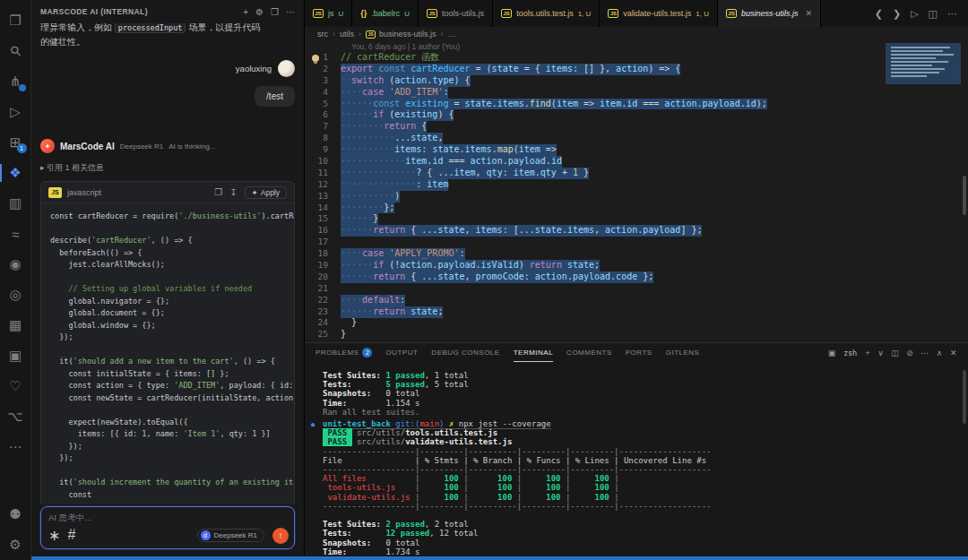 The height and width of the screenshot is (560, 968). Describe the element at coordinates (809, 13) in the screenshot. I see `tab-close-icon: ✕` at that location.